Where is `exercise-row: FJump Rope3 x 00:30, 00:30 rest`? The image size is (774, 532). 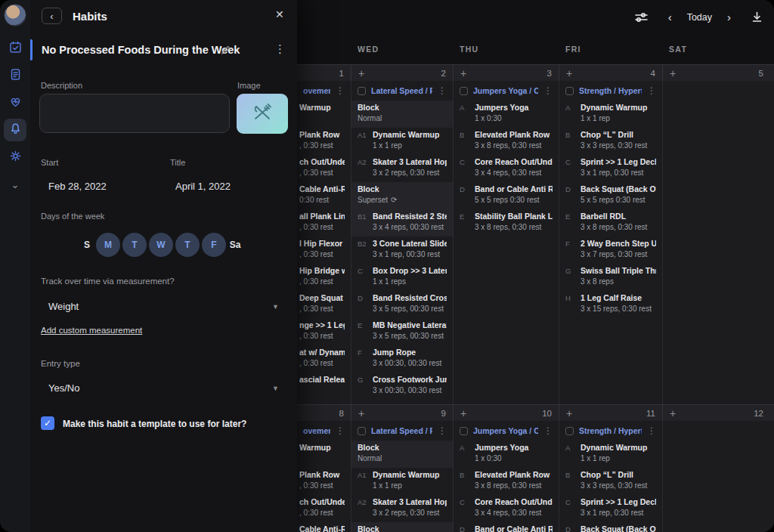
exercise-row: FJump Rope3 x 00:30, 00:30 rest is located at coordinates (402, 359).